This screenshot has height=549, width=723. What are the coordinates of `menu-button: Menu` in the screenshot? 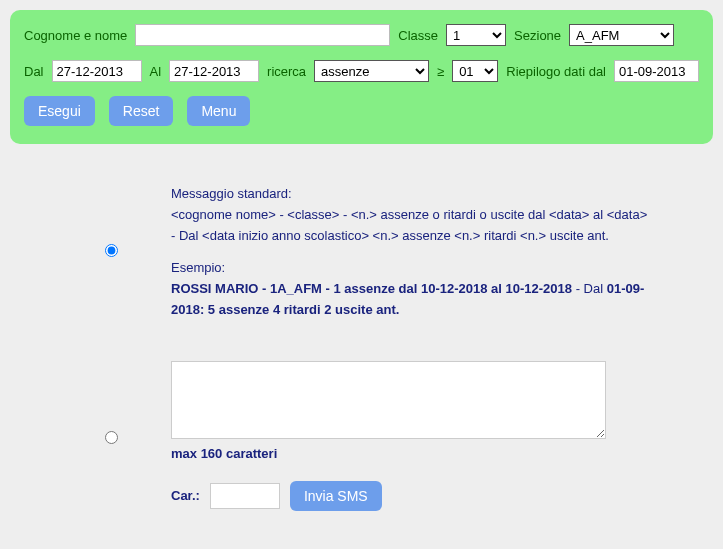 It's located at (218, 111).